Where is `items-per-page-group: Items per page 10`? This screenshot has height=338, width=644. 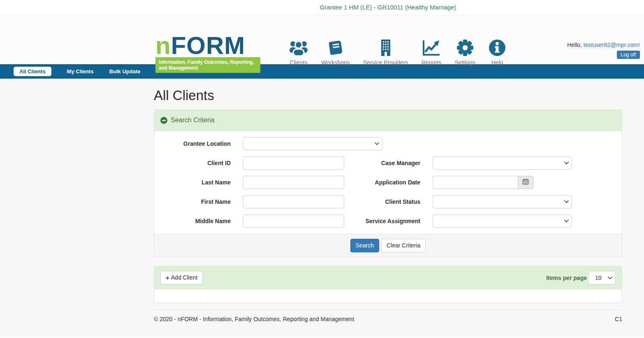 items-per-page-group: Items per page 10 is located at coordinates (581, 277).